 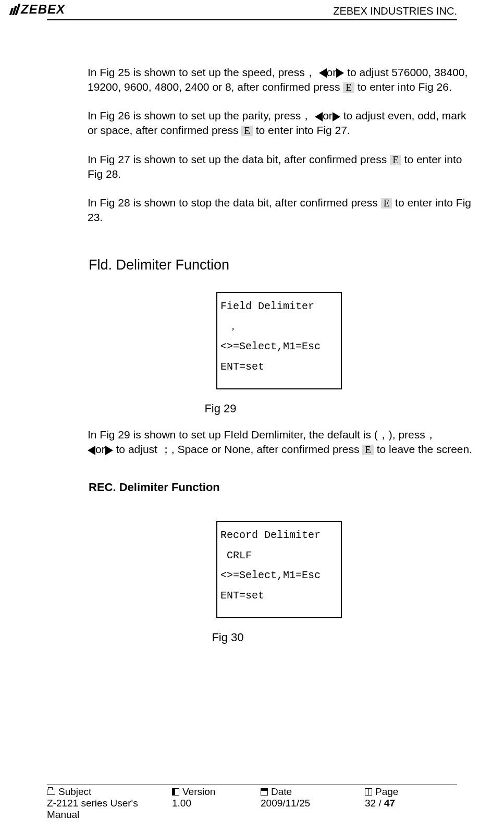 What do you see at coordinates (387, 792) in the screenshot?
I see `label: Page` at bounding box center [387, 792].